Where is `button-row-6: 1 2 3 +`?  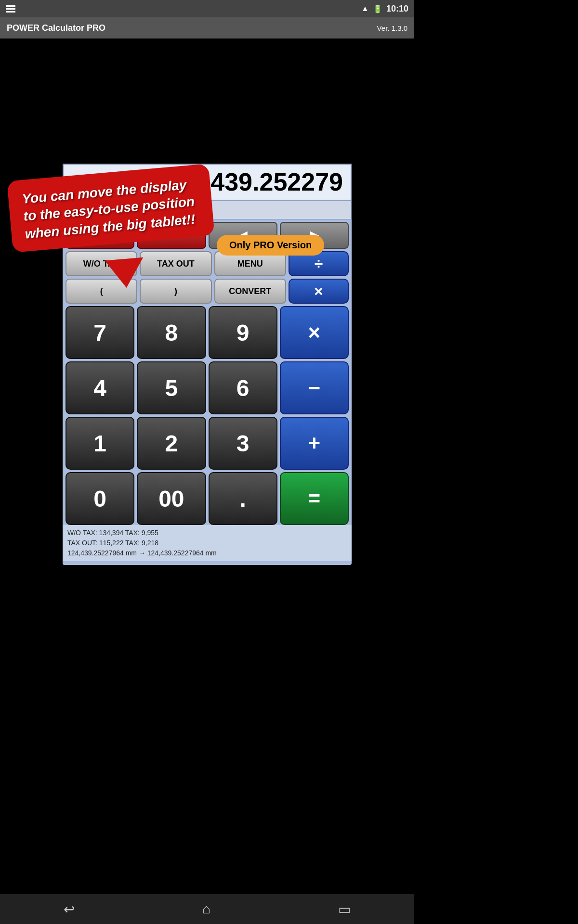
button-row-6: 1 2 3 + is located at coordinates (207, 442).